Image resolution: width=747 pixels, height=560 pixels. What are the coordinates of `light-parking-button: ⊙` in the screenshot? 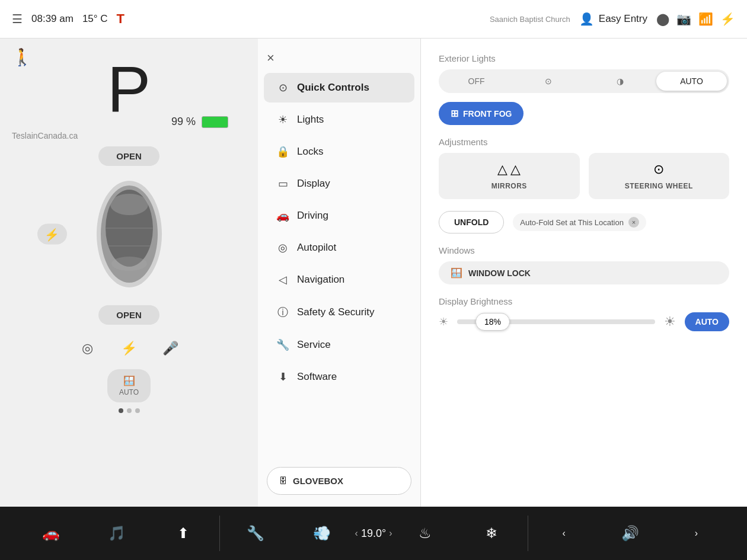 It's located at (548, 81).